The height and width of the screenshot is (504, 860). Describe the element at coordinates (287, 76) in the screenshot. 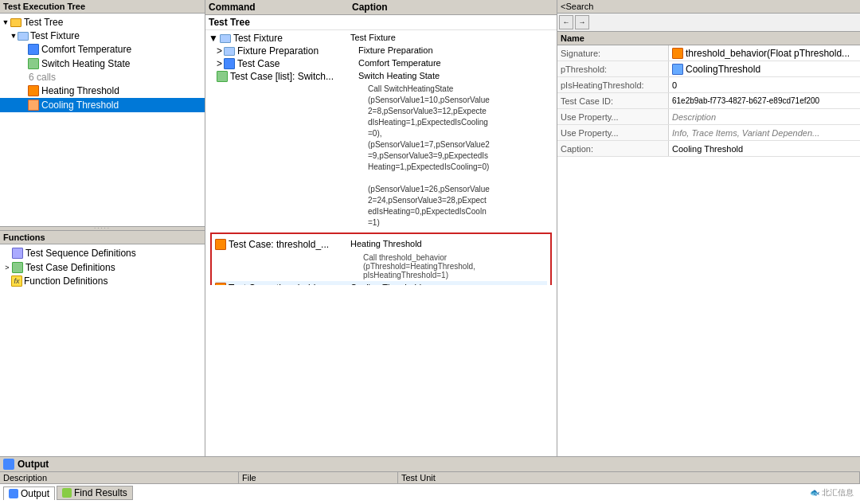

I see `cmd-label: Test Case [list]: Switch...` at that location.